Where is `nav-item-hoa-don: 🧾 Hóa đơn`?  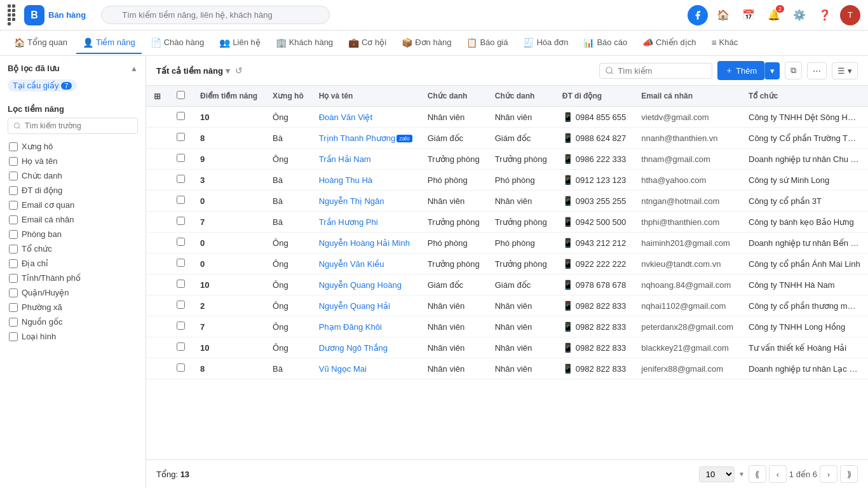
nav-item-hoa-don: 🧾 Hóa đơn is located at coordinates (545, 43).